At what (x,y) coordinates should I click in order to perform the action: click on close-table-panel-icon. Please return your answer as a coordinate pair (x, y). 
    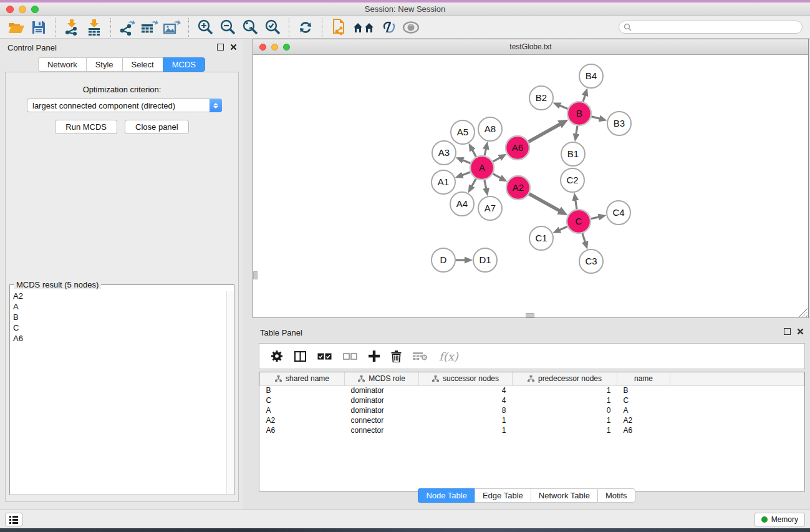
    Looking at the image, I should click on (801, 332).